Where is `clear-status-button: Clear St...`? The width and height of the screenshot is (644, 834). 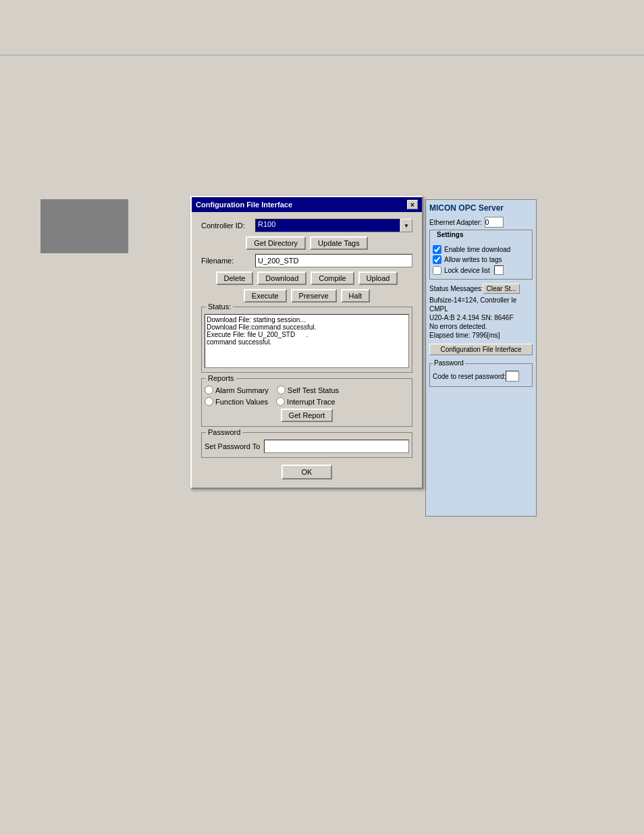
clear-status-button: Clear St... is located at coordinates (501, 289).